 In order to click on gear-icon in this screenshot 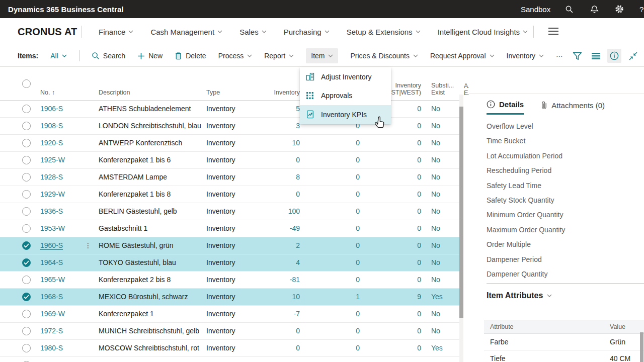, I will do `click(619, 9)`.